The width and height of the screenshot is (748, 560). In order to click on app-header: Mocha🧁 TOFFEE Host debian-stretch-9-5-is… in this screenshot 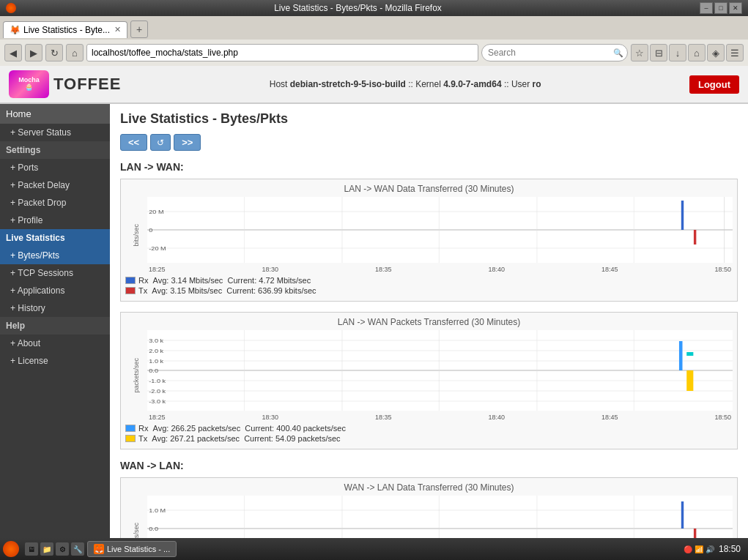, I will do `click(374, 85)`.